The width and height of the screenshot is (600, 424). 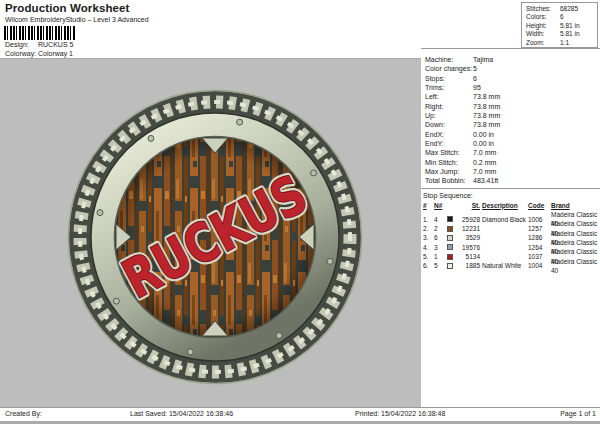 I want to click on design-label: Design:, so click(x=22, y=44).